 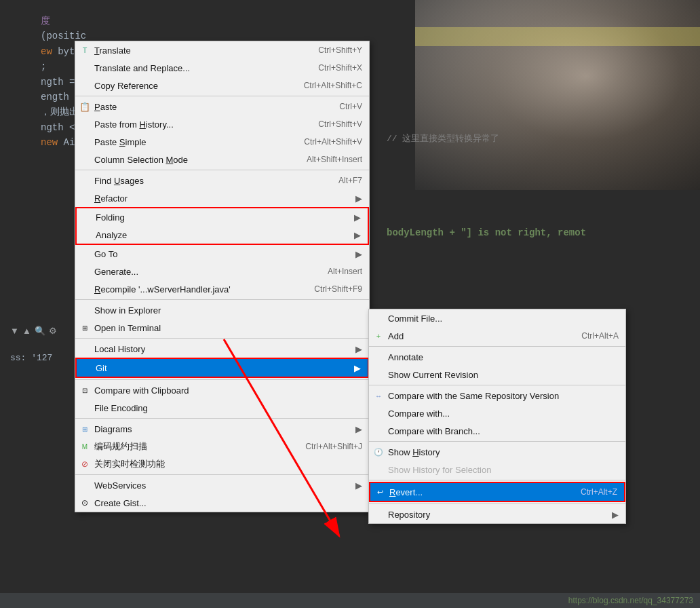 What do you see at coordinates (117, 271) in the screenshot?
I see `menu-label: Generate...` at bounding box center [117, 271].